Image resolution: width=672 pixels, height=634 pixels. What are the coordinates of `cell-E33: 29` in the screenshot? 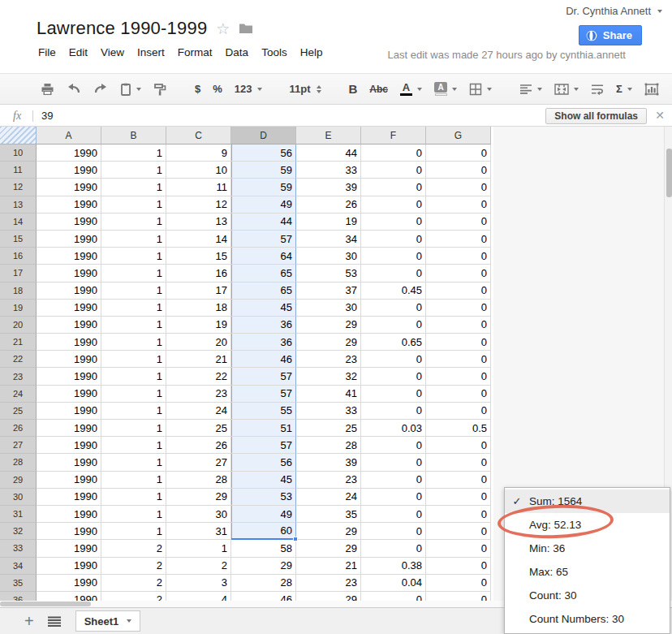 It's located at (329, 549).